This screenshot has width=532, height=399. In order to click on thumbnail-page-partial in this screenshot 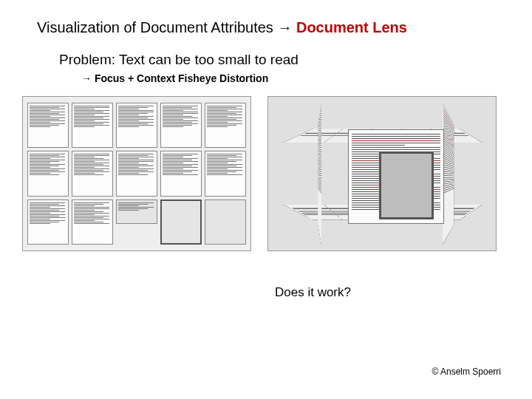, I will do `click(137, 212)`.